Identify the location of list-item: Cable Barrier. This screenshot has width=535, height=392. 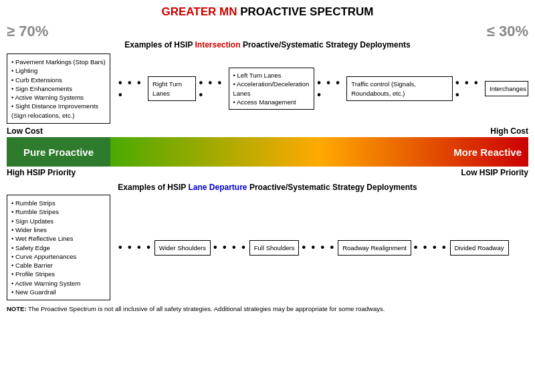
(59, 265).